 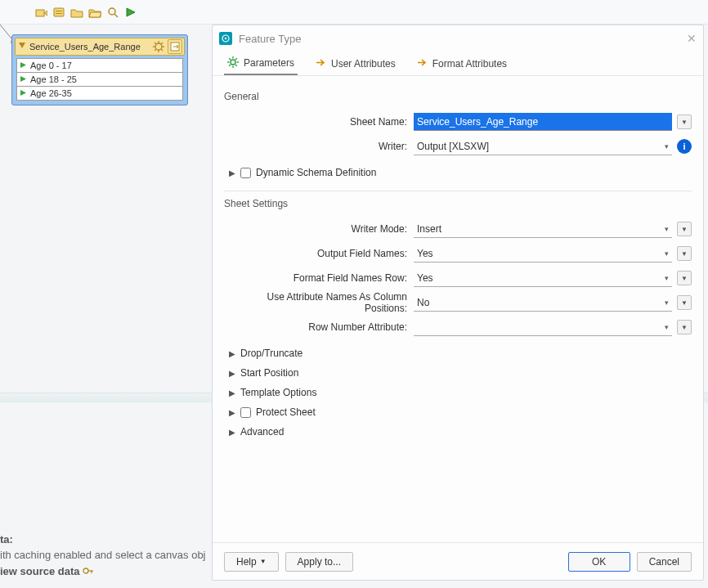 I want to click on dynamic-schema-checkbox, so click(x=245, y=173).